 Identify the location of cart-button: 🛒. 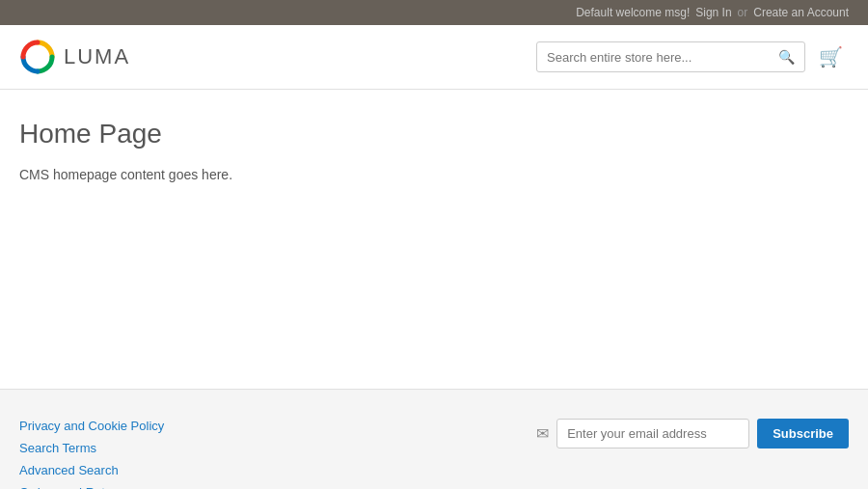
(831, 57).